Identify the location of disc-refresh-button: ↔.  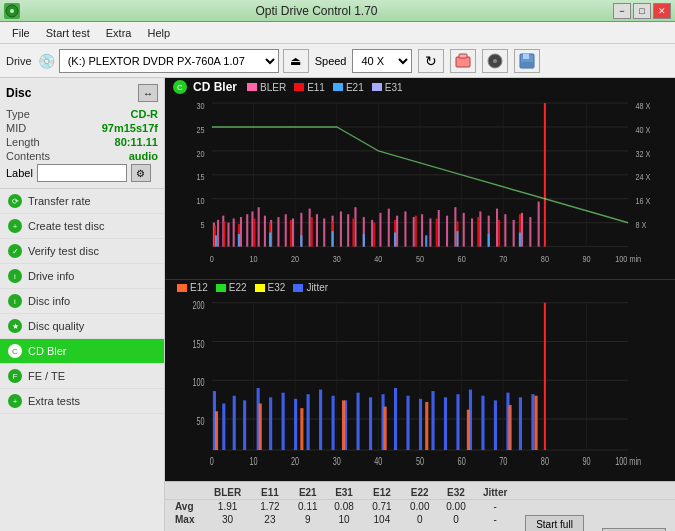
(148, 93).